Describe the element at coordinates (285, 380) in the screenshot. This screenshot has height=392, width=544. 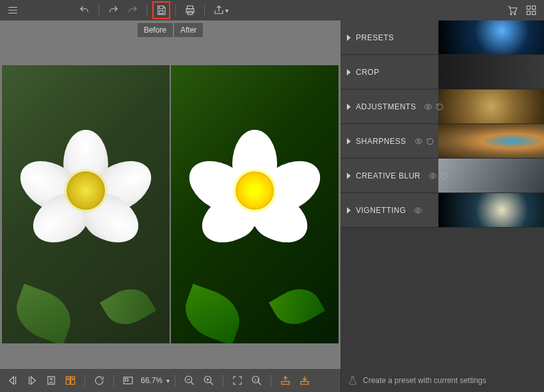
I see `import-icon` at that location.